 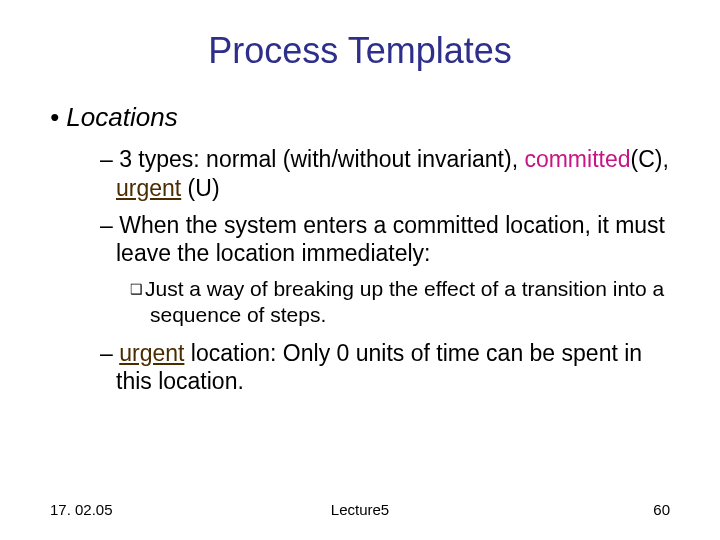 What do you see at coordinates (405, 302) in the screenshot?
I see `sub-sub-breaking: Just a way of breaking up the effect of …` at bounding box center [405, 302].